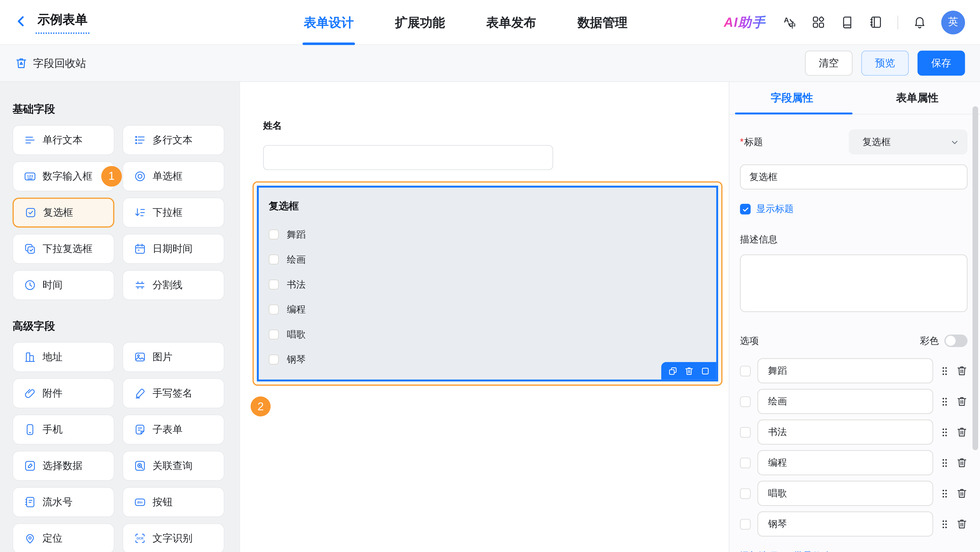 Image resolution: width=980 pixels, height=552 pixels. Describe the element at coordinates (746, 22) in the screenshot. I see `ai-assistant-button: AI助手` at that location.